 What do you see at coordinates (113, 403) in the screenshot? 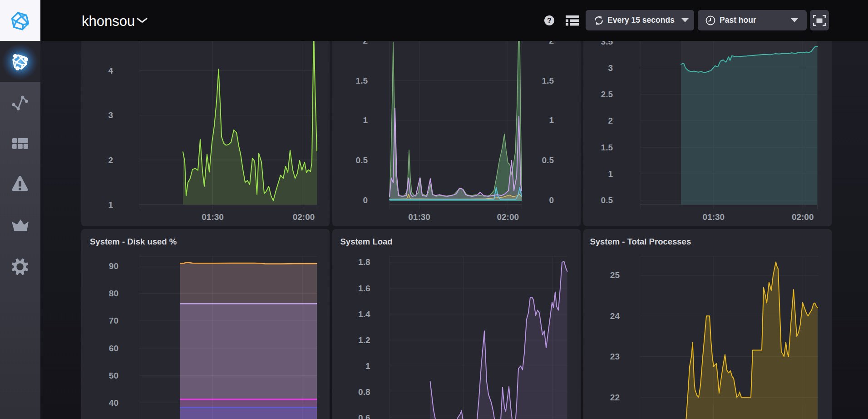
I see `svg-text: 40` at bounding box center [113, 403].